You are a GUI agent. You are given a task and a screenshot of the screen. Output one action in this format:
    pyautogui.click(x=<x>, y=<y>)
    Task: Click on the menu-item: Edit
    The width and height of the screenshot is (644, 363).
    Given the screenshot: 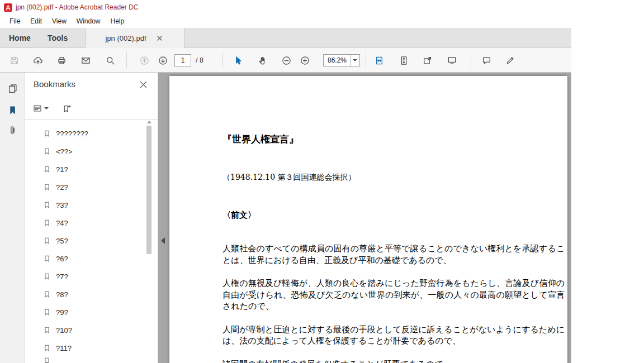 What is the action you would take?
    pyautogui.click(x=36, y=21)
    